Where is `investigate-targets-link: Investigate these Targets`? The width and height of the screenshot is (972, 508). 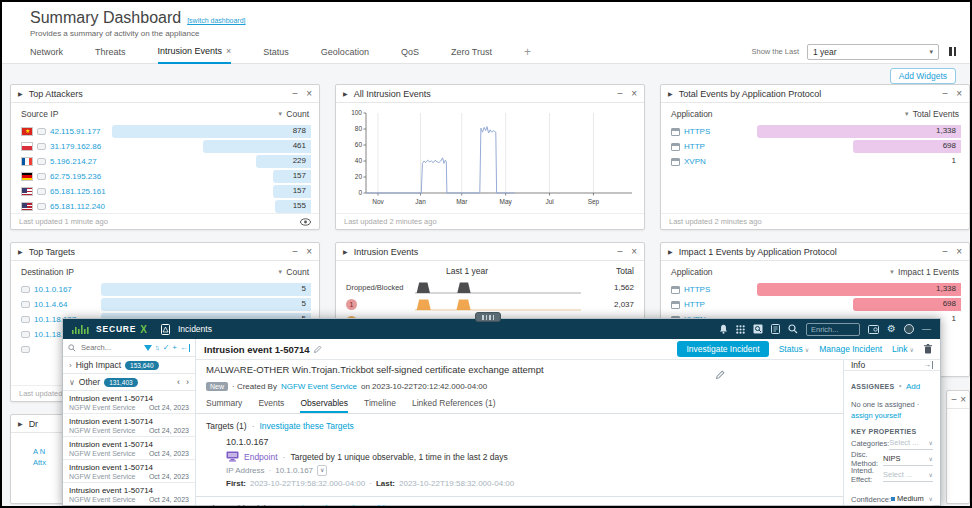 investigate-targets-link: Investigate these Targets is located at coordinates (306, 426).